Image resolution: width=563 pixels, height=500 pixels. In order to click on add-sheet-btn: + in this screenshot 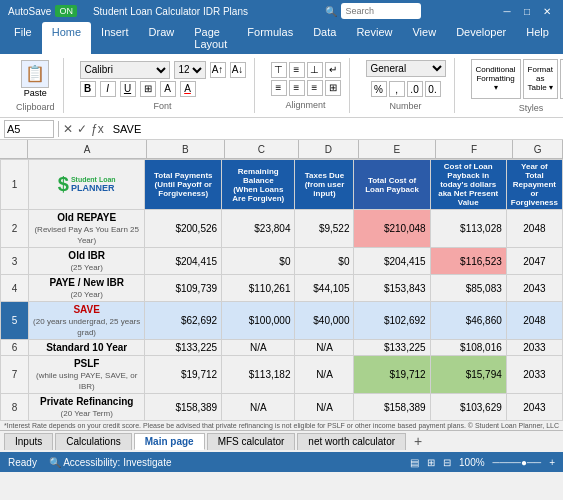, I will do `click(418, 442)`.